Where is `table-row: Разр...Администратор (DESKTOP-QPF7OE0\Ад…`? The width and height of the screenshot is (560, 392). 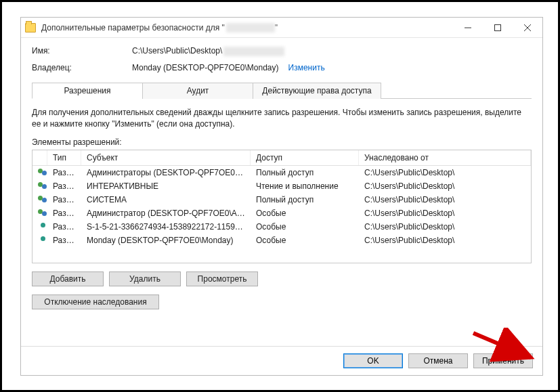
table-row: Разр...Администратор (DESKTOP-QPF7OE0\Ад… is located at coordinates (282, 213).